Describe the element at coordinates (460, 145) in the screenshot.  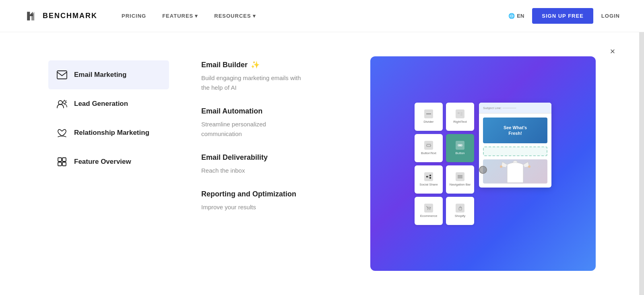
I see `button-block-icon` at that location.